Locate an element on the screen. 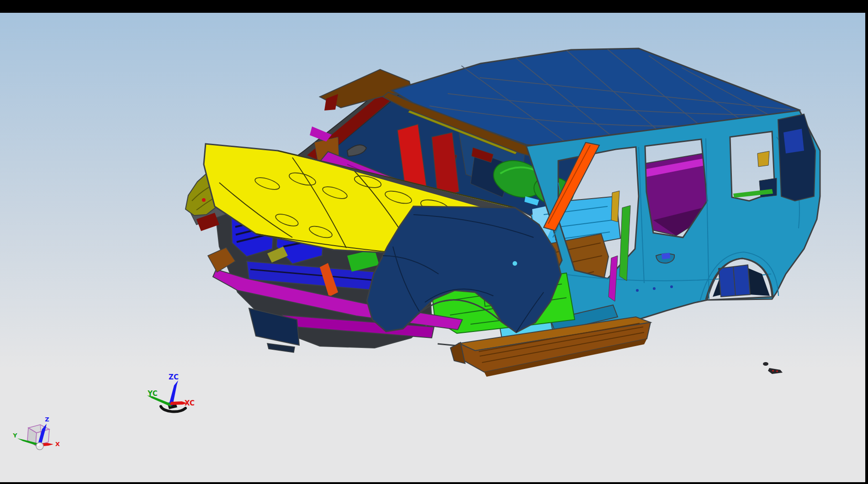 This screenshot has height=484, width=868. window-right-border is located at coordinates (867, 242).